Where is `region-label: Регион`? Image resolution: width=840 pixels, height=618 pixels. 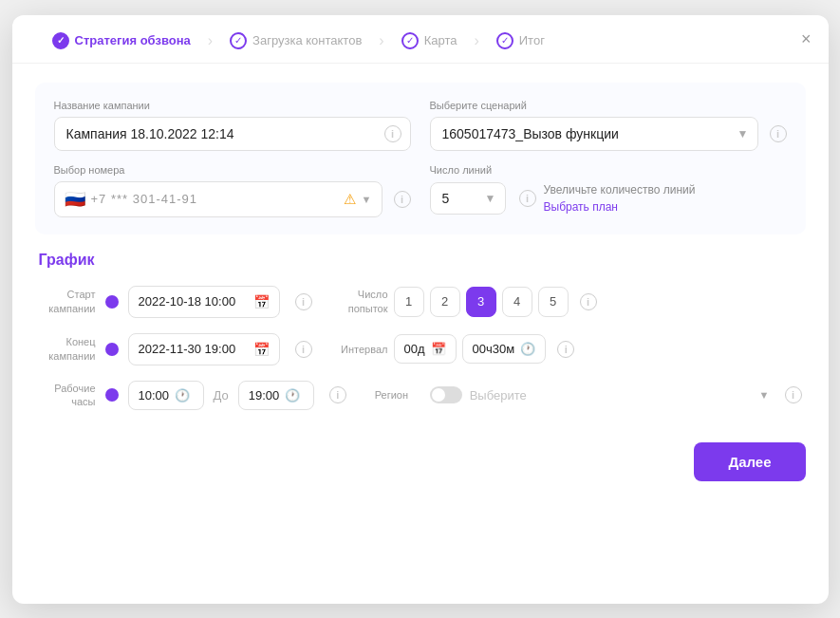
region-label: Регион is located at coordinates (399, 395).